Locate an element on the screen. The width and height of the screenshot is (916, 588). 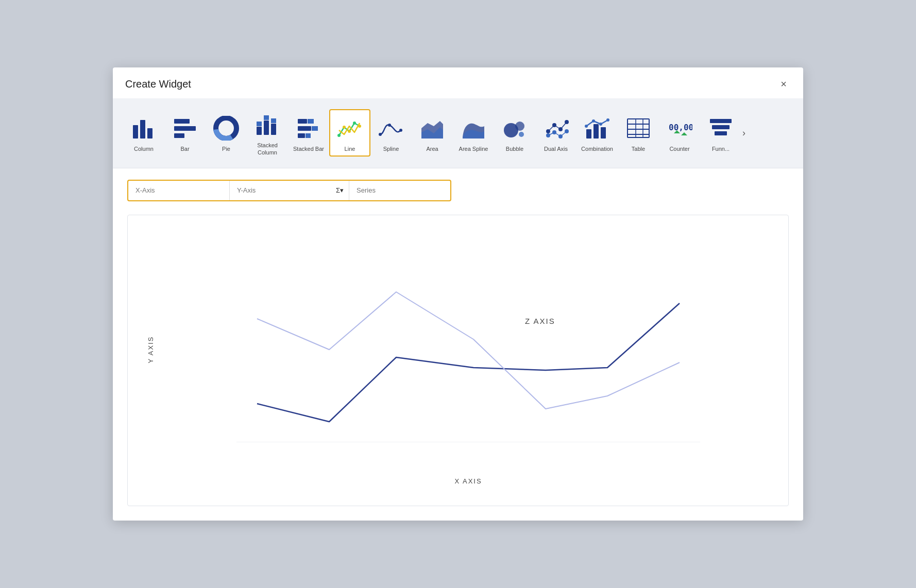
line-label: Line is located at coordinates (350, 149).